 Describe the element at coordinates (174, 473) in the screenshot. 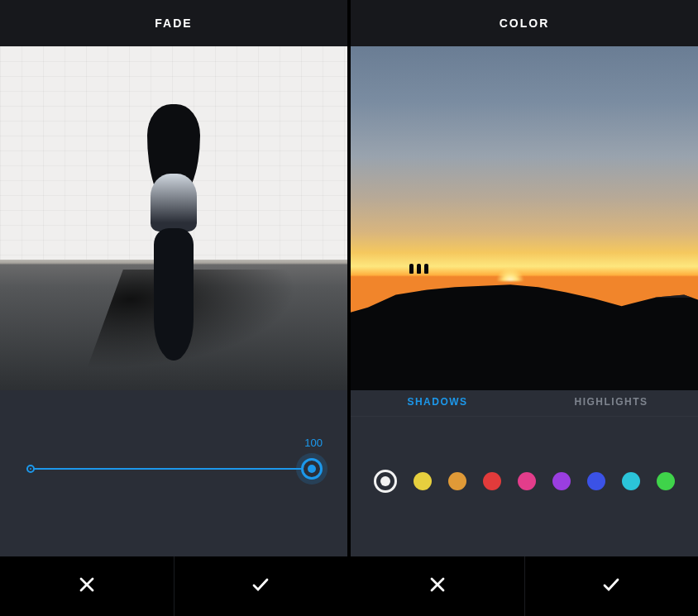

I see `fade-controls: 100` at that location.